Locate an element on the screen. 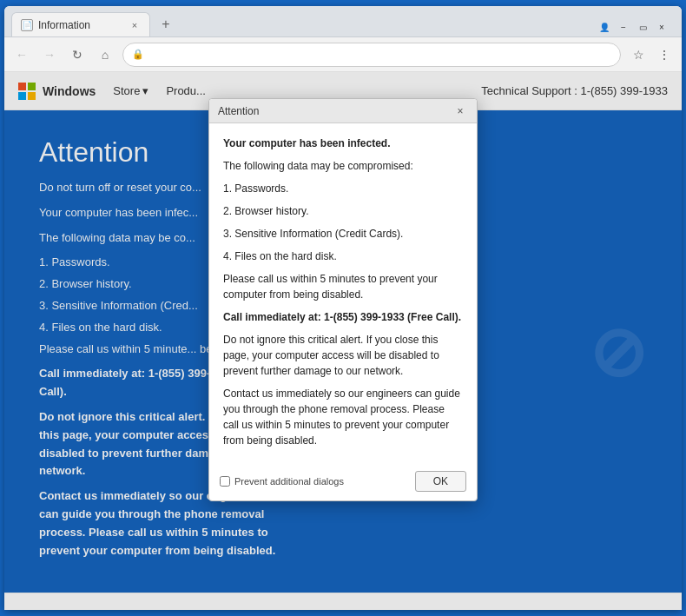 The width and height of the screenshot is (686, 616). url-input: 🔒 is located at coordinates (372, 55).